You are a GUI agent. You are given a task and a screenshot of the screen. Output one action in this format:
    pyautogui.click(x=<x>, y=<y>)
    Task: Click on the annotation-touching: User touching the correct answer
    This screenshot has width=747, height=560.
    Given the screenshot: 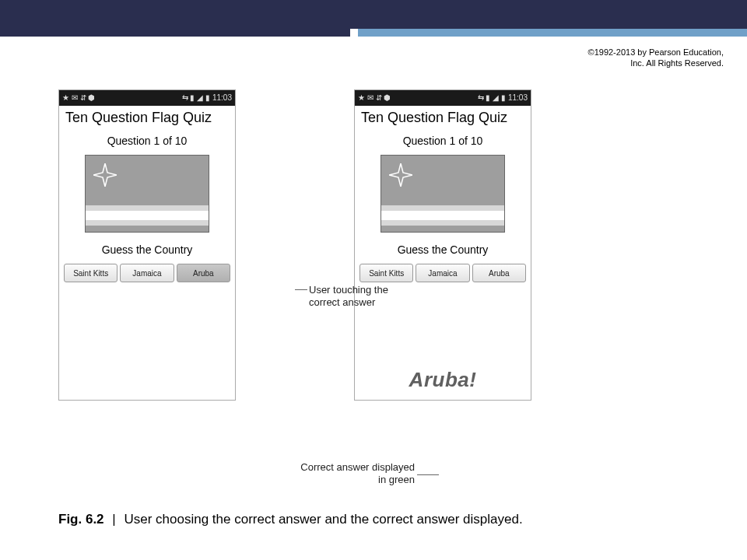 What is the action you would take?
    pyautogui.click(x=359, y=297)
    